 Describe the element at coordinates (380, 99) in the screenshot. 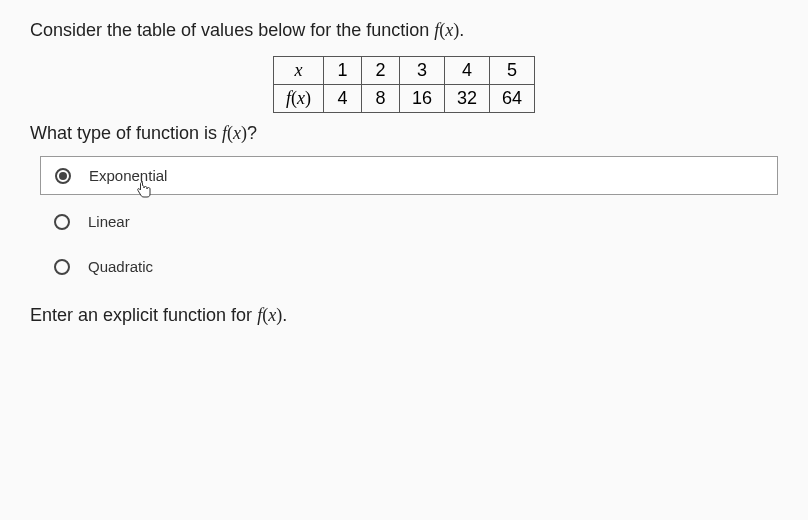

I see `table-cell: 8` at that location.